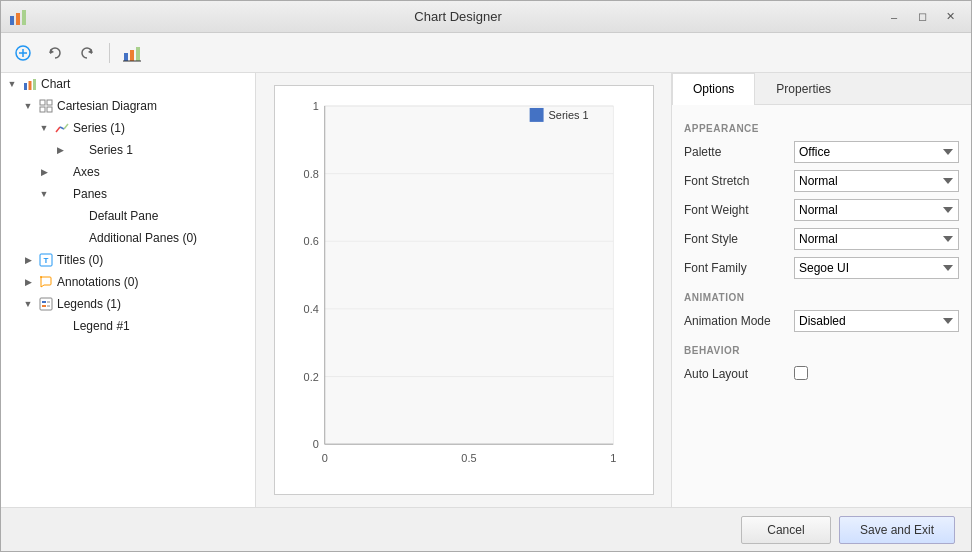 The image size is (972, 552). What do you see at coordinates (46, 260) in the screenshot?
I see `svg-text: T` at bounding box center [46, 260].